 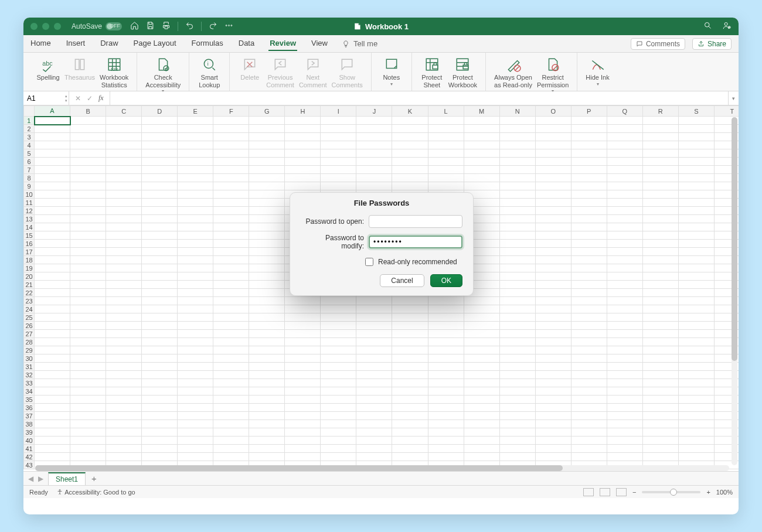 I want to click on cell-D30, so click(x=159, y=359).